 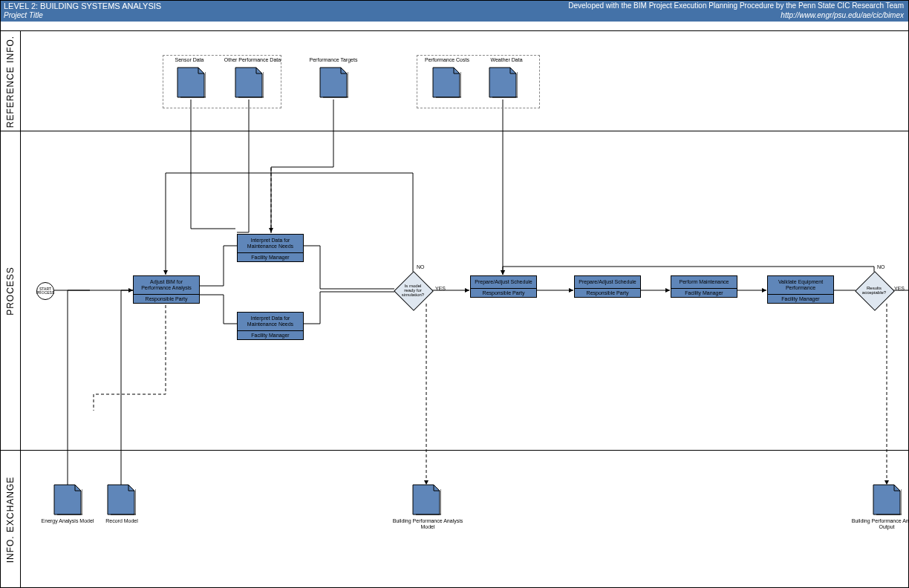 What do you see at coordinates (447, 60) in the screenshot?
I see `ref-doc-label-costs: Performance Costs` at bounding box center [447, 60].